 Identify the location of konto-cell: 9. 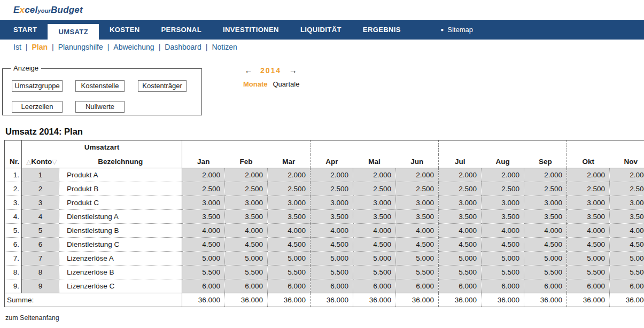
(41, 286).